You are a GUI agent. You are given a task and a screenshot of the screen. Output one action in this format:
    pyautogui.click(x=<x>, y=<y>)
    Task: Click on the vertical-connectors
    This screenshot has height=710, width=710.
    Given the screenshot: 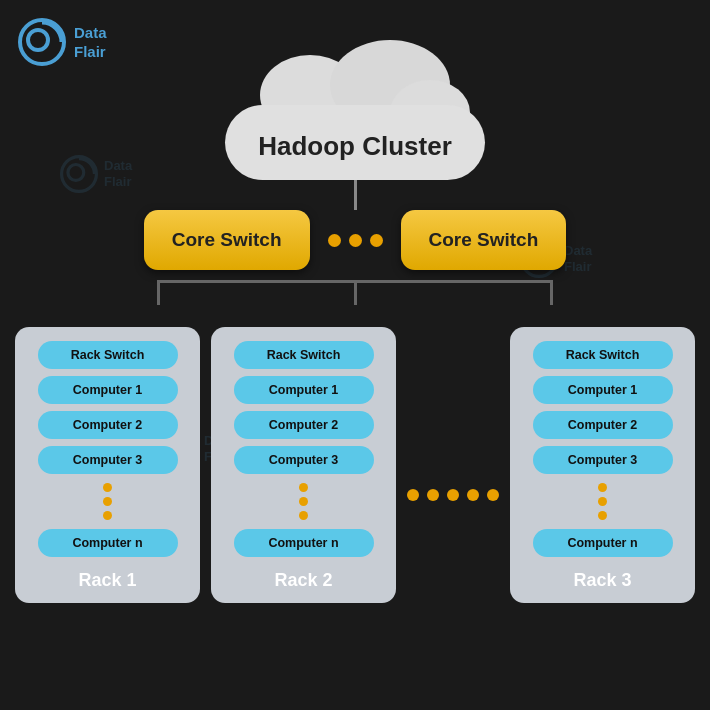 What is the action you would take?
    pyautogui.click(x=355, y=294)
    